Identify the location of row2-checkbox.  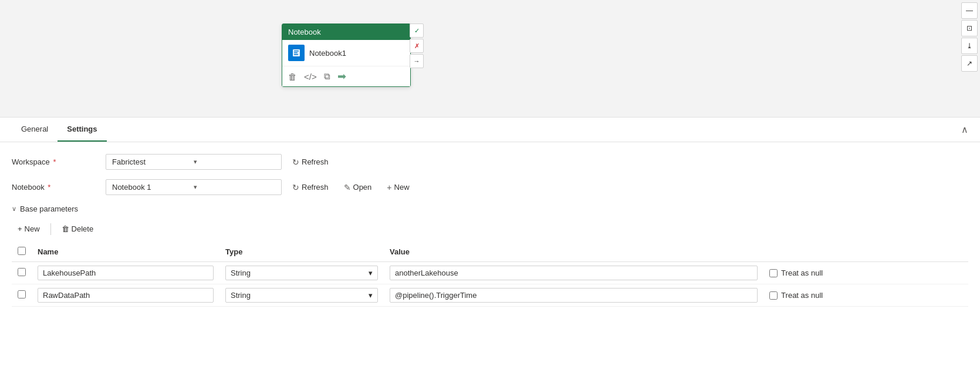
(22, 294).